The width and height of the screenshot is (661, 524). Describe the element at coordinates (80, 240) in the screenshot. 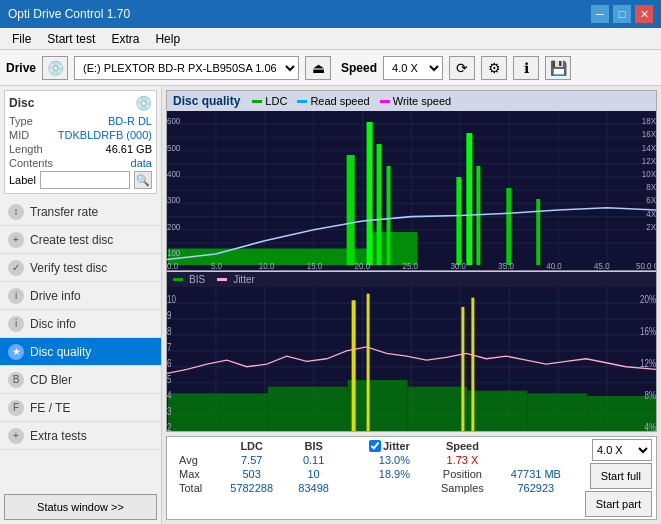

I see `sidebar-item-create-test-disc: + Create test disc` at that location.